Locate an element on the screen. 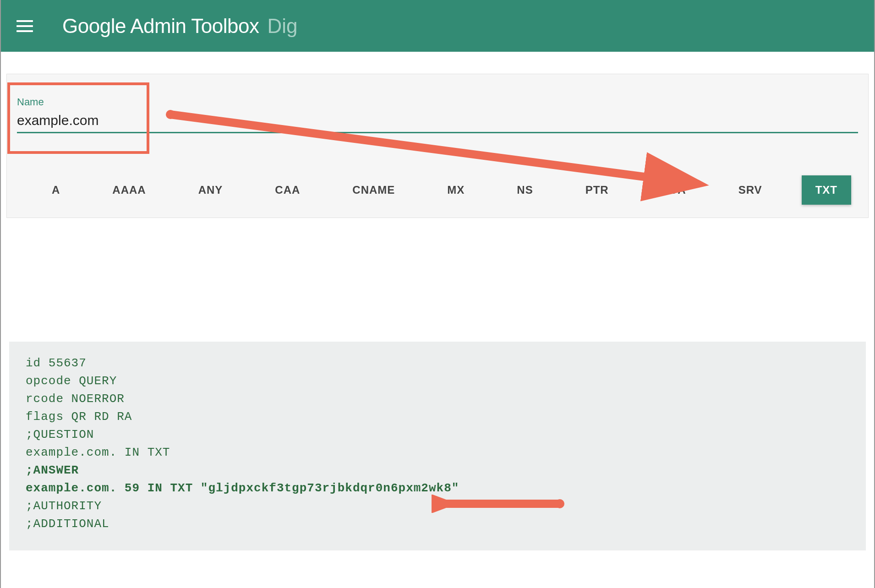 The image size is (875, 588). record-type-row: AAAAAANYCAACNAMEMXNSPTRSOASRVTXT is located at coordinates (438, 196).